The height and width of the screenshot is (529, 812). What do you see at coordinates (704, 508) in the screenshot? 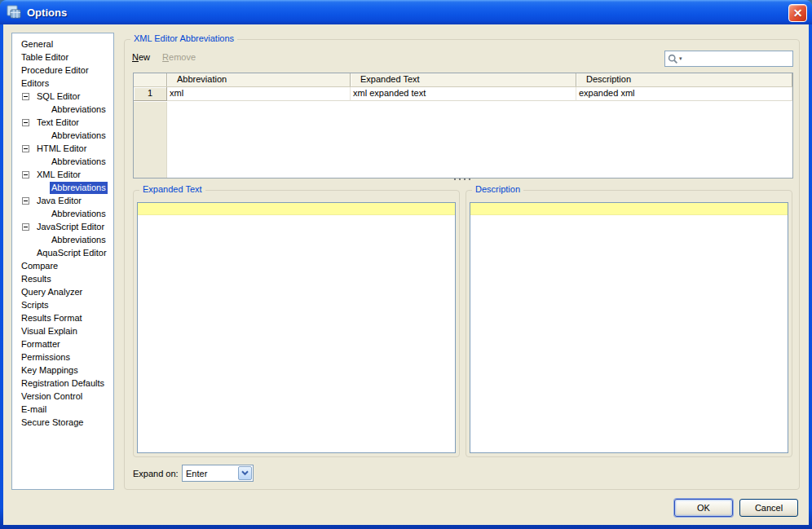
I see `ok-button: OK` at bounding box center [704, 508].